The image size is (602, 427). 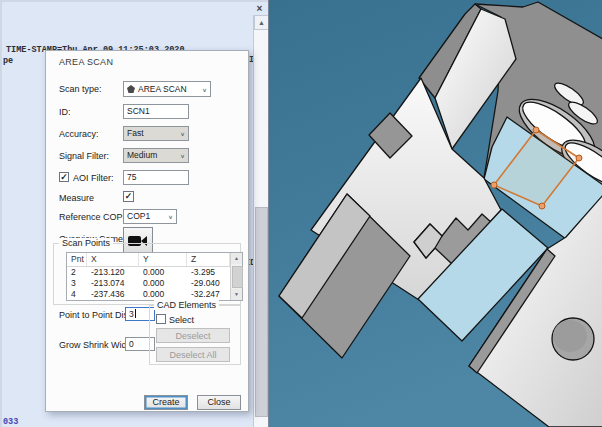 What do you see at coordinates (162, 90) in the screenshot?
I see `scan-type-value: AREA SCAN` at bounding box center [162, 90].